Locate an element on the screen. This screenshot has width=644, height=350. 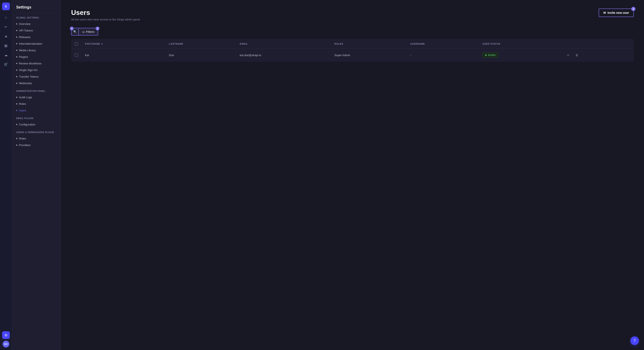
filters-badge: 2 is located at coordinates (98, 28).